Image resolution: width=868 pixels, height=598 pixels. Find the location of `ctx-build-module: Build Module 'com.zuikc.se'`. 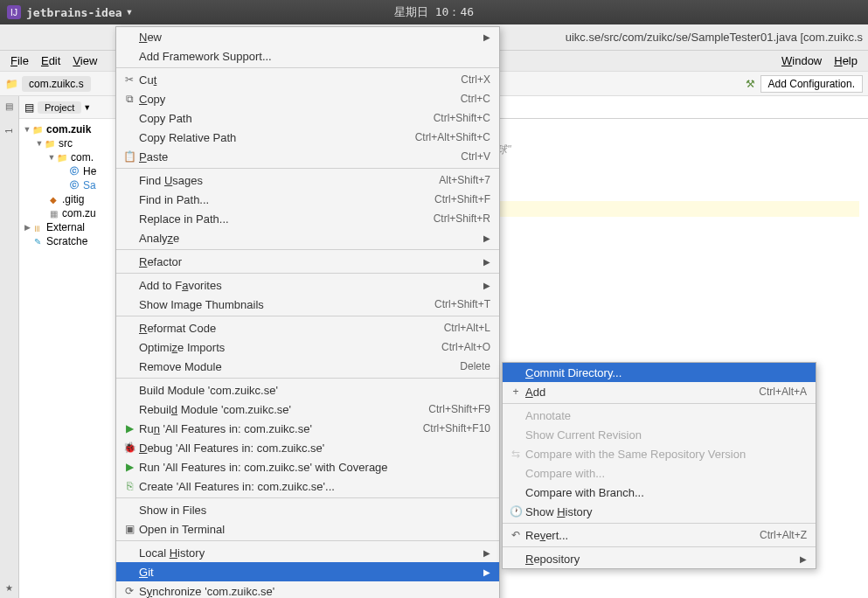

ctx-build-module: Build Module 'com.zuikc.se' is located at coordinates (308, 390).